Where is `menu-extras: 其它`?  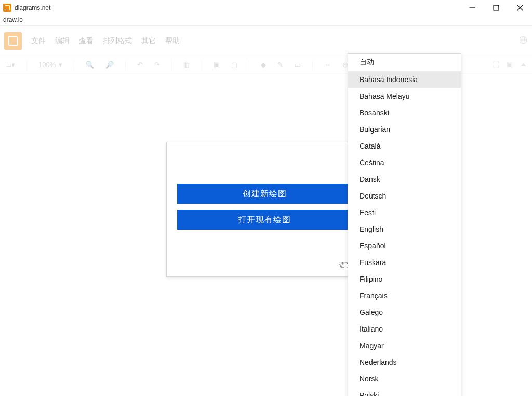 menu-extras: 其它 is located at coordinates (149, 41).